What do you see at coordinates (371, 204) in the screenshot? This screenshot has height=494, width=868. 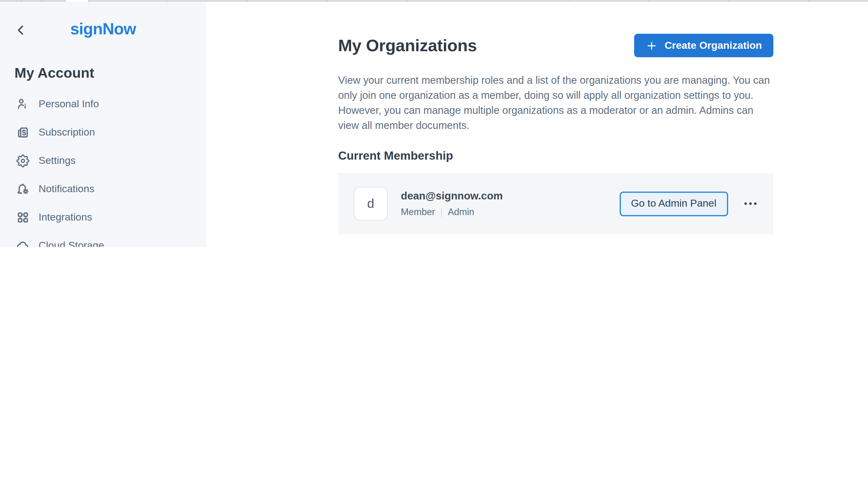 I see `avatar-initial: d` at bounding box center [371, 204].